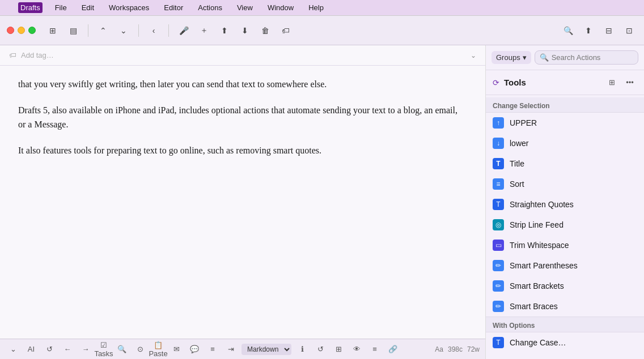 The height and width of the screenshot is (359, 644). Describe the element at coordinates (243, 151) in the screenshot. I see `editor-paragraph-3: It also features tools for preparing tex…` at that location.